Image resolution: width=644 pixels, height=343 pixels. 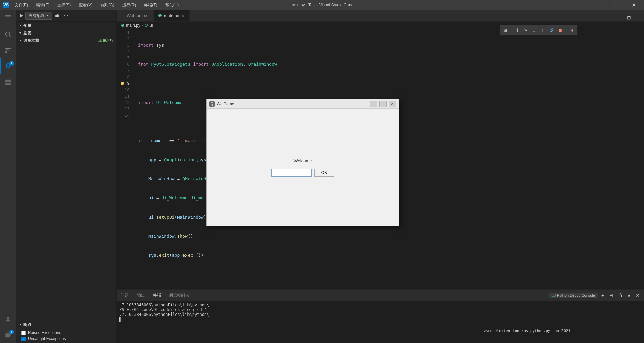 What do you see at coordinates (150, 5) in the screenshot?
I see `menu-terminal: 终端(T)` at bounding box center [150, 5].